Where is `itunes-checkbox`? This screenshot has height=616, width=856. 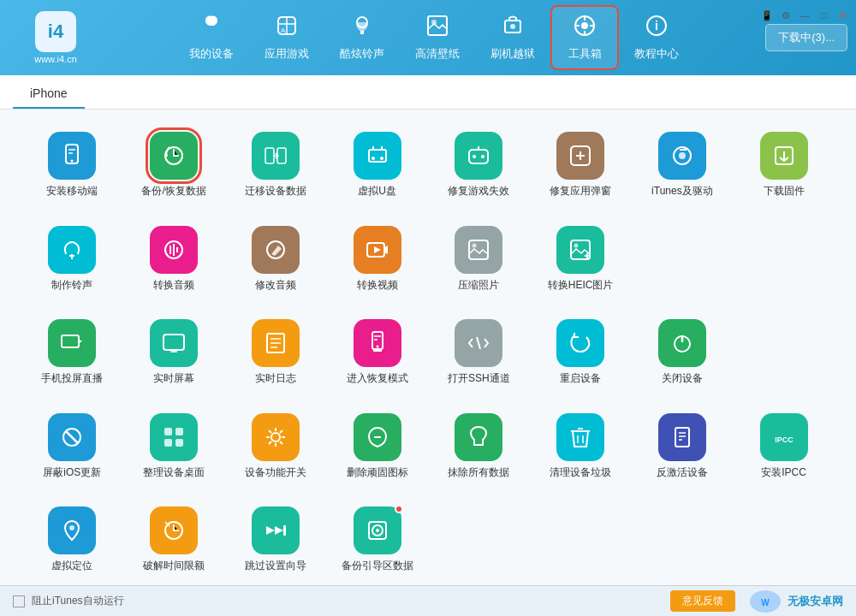
itunes-checkbox is located at coordinates (19, 601).